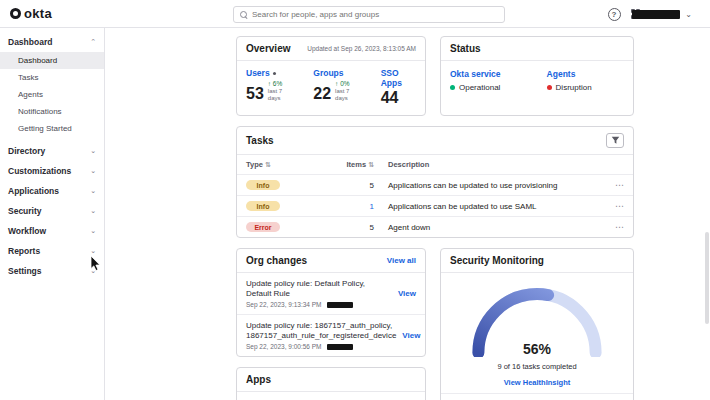  I want to click on task-description: Applications can be updated to use SAML, so click(498, 206).